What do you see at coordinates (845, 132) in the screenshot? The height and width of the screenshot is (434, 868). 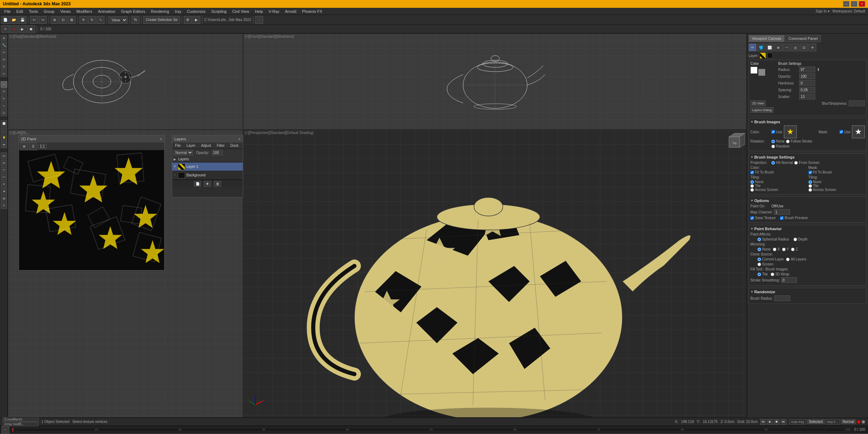 I see `use-mask-check: Use` at bounding box center [845, 132].